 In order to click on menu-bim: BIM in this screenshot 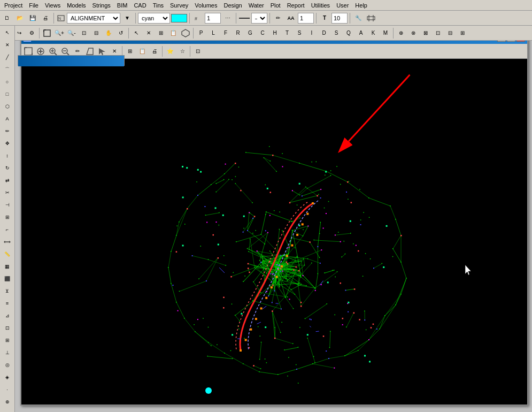, I will do `click(122, 5)`.